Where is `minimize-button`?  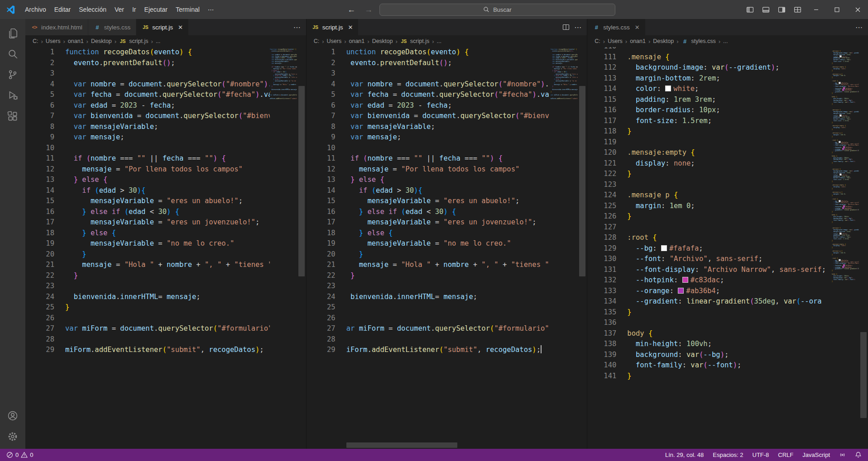 minimize-button is located at coordinates (816, 10).